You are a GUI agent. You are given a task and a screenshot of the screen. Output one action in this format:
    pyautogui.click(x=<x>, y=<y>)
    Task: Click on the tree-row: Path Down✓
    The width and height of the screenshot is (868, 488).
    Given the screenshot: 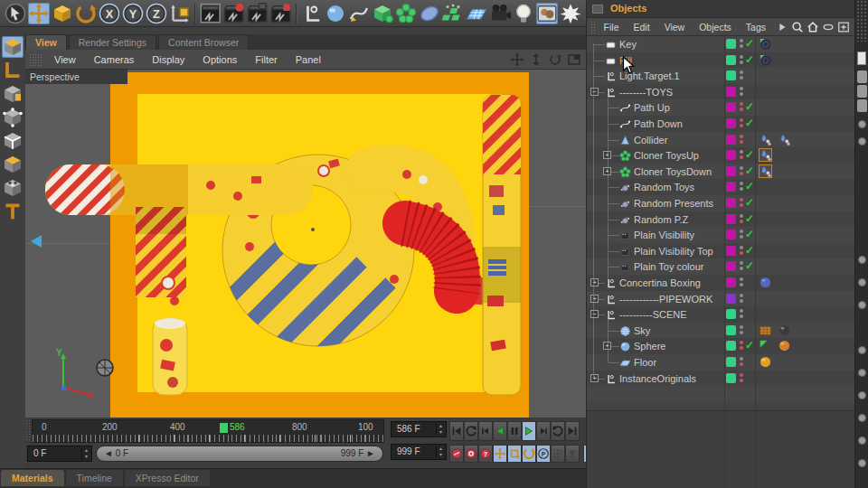 What is the action you would take?
    pyautogui.click(x=721, y=124)
    